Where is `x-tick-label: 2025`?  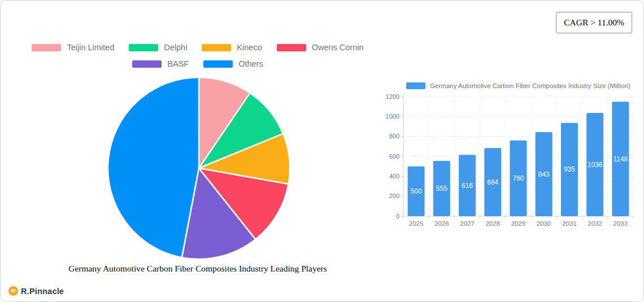 x-tick-label: 2025 is located at coordinates (416, 224).